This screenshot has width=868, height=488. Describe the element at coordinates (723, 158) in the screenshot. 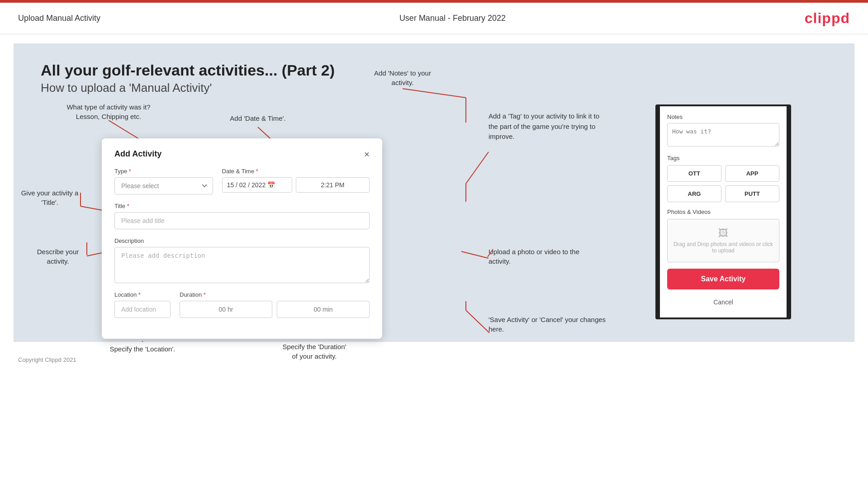

I see `tags-label: Tags` at that location.